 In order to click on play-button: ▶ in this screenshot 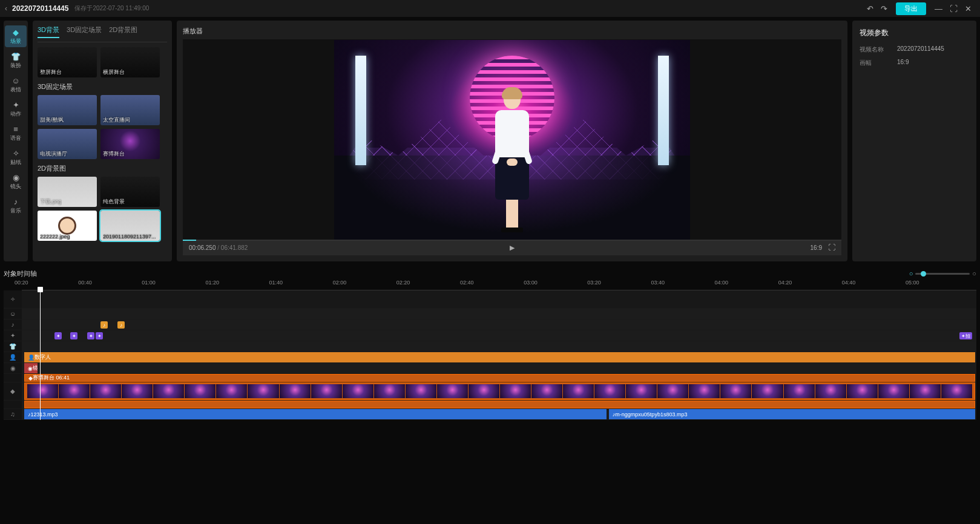, I will do `click(512, 248)`.